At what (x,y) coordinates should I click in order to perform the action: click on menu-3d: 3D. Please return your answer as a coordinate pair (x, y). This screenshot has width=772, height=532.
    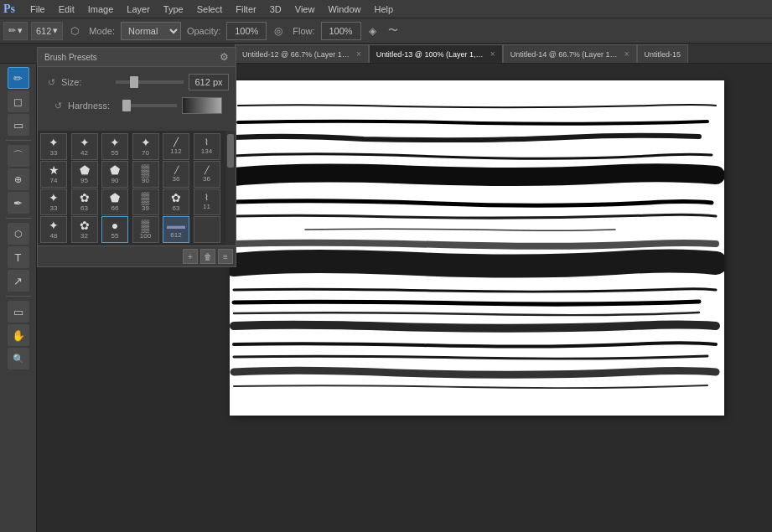
    Looking at the image, I should click on (276, 9).